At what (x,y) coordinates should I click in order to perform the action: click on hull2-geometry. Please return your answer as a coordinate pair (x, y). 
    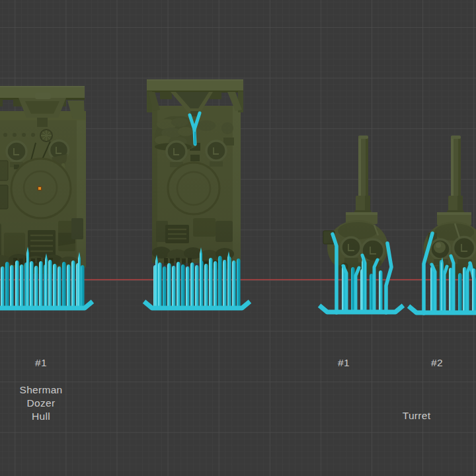
    Looking at the image, I should click on (195, 175).